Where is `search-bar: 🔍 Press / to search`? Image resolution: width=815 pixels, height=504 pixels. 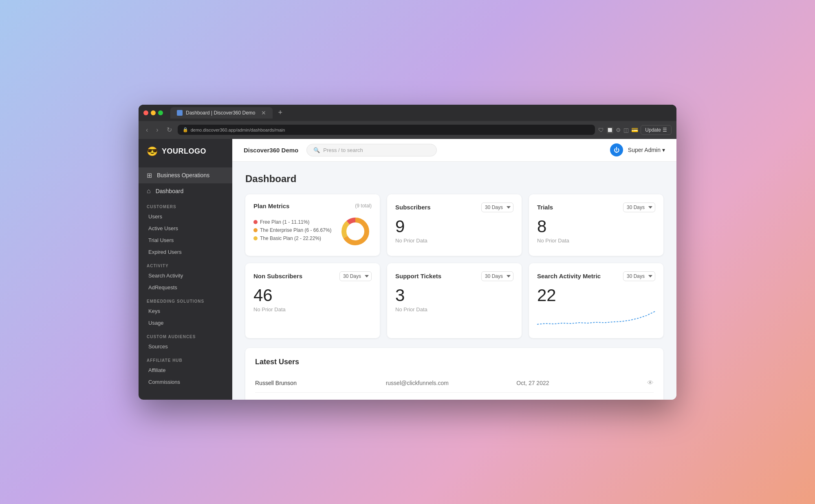
search-bar: 🔍 Press / to search is located at coordinates (372, 150).